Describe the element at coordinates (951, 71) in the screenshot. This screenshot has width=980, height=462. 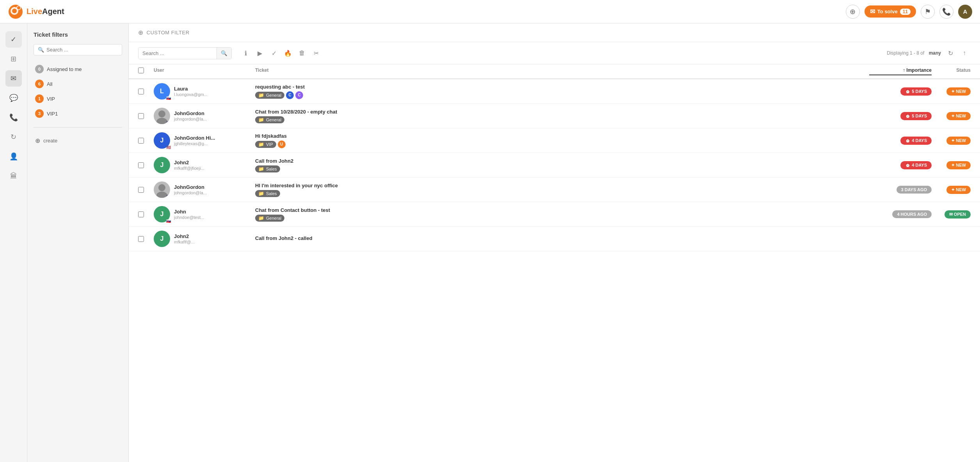
I see `header-status: Status` at that location.